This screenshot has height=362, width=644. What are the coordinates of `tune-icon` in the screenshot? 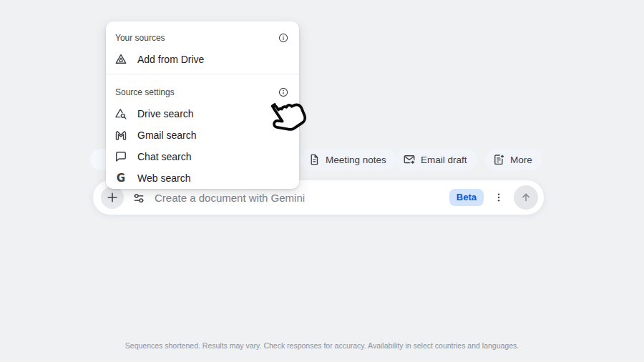 It's located at (139, 198).